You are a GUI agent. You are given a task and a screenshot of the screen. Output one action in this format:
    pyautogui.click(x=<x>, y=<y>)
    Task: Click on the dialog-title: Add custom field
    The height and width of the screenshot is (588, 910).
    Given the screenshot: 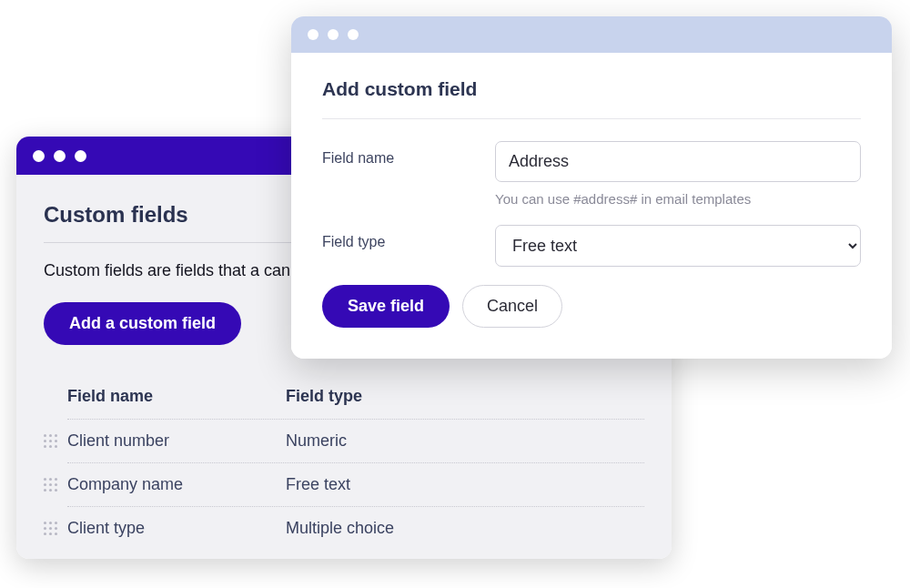 What is the action you would take?
    pyautogui.click(x=592, y=89)
    